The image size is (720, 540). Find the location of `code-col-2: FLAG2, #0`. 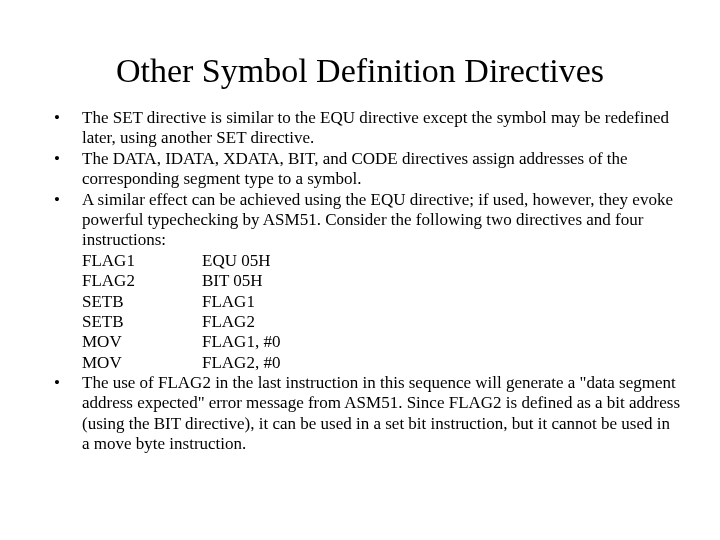

code-col-2: FLAG2, #0 is located at coordinates (241, 363).